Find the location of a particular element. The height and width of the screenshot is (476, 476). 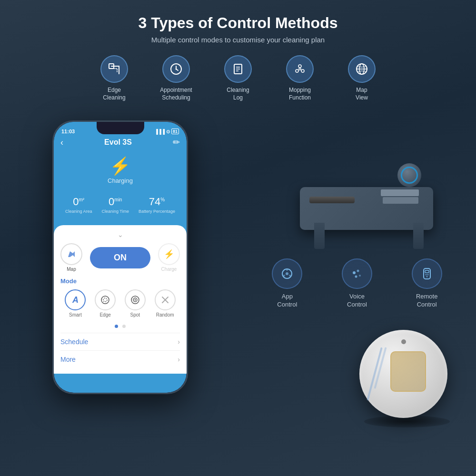

cleaning-time-label: Cleaning Time is located at coordinates (115, 211).